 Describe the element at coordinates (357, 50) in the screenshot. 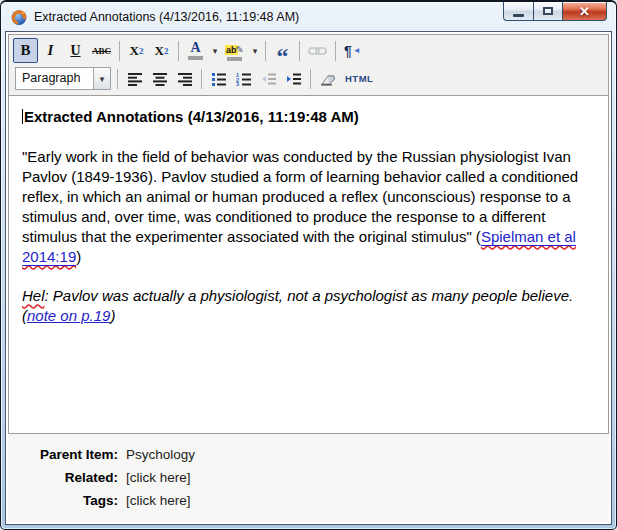

I see `left-triangle-icon: ◄` at that location.